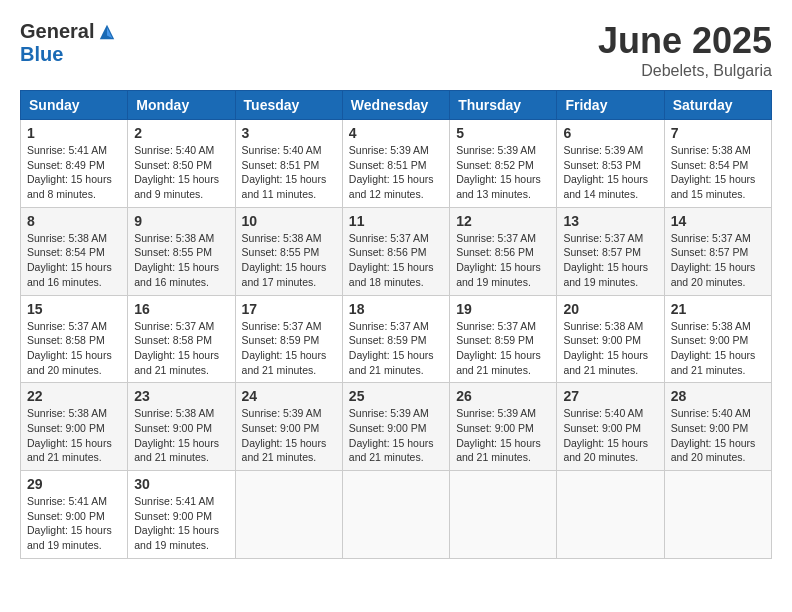 The height and width of the screenshot is (612, 792). Describe the element at coordinates (74, 339) in the screenshot. I see `list-item: 15 Sunrise: 5:37 AMSunset: 8:58 PMDaylig…` at that location.